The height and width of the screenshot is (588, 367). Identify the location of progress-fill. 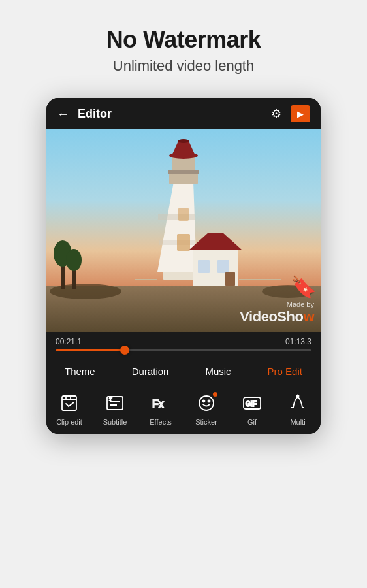
(90, 350).